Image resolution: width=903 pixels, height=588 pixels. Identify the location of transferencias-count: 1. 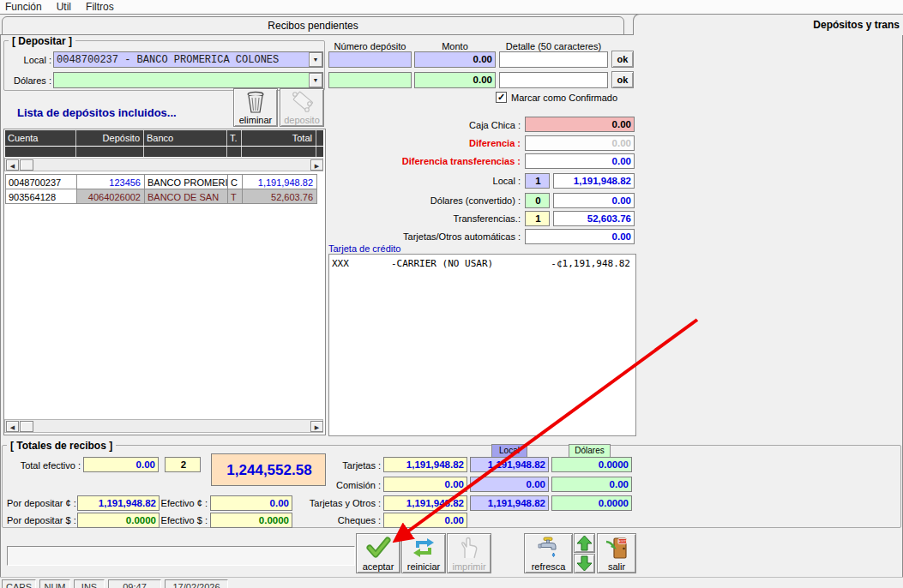
(537, 219).